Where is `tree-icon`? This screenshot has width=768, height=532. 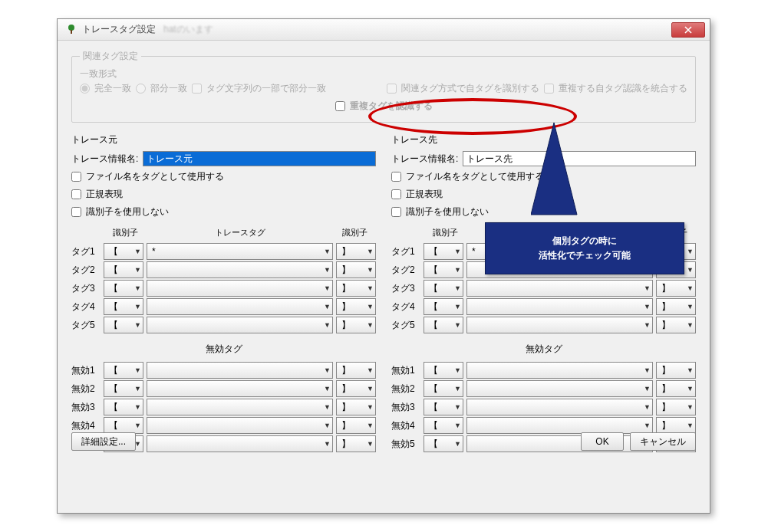 tree-icon is located at coordinates (71, 30).